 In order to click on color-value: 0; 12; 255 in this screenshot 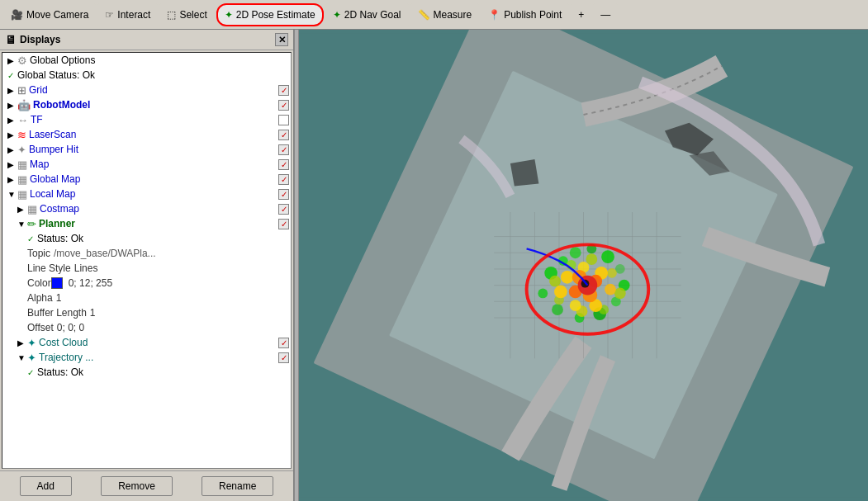, I will do `click(91, 283)`.